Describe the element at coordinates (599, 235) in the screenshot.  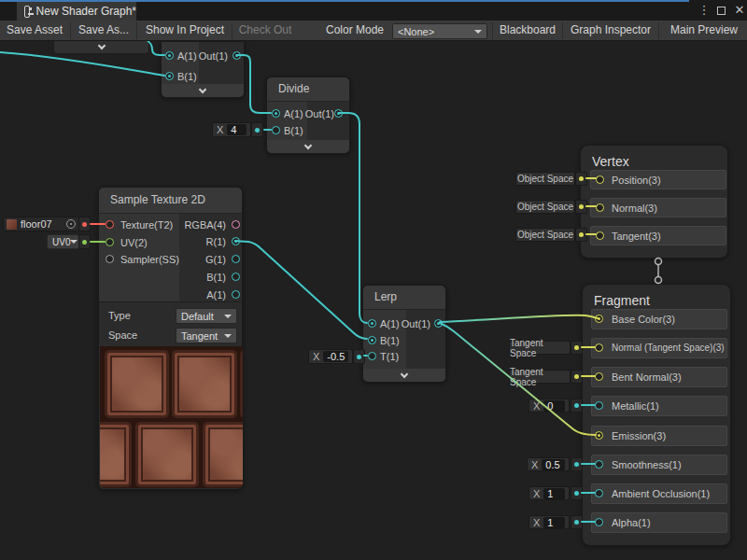
I see `port-tangent` at that location.